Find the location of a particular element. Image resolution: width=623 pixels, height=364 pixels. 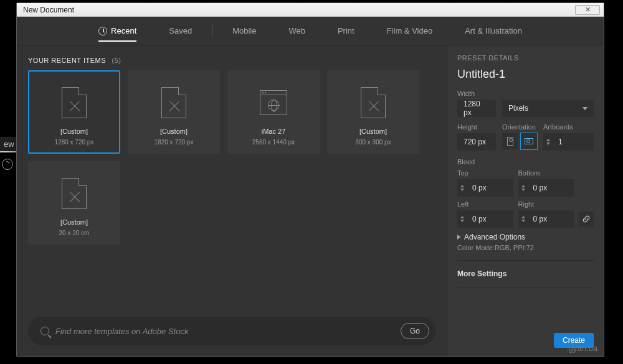

preset-card: [Custom] 1820 x 720 px is located at coordinates (174, 112).